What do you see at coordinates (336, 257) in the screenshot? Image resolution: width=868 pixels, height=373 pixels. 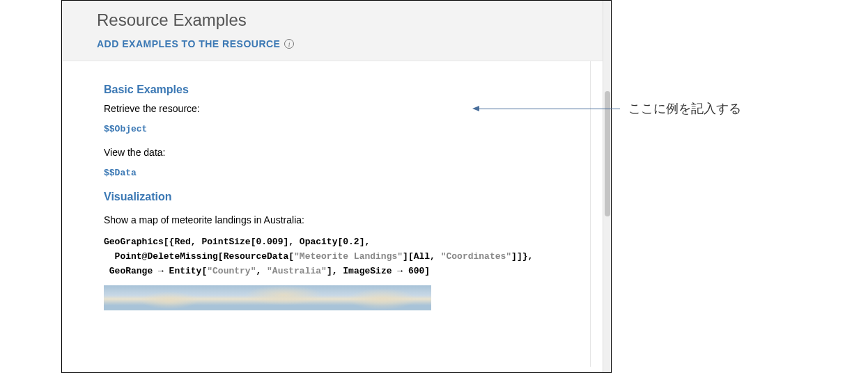 I see `code-block: GeoGraphics[{Red, PointSize[0.009], Opac…` at bounding box center [336, 257].